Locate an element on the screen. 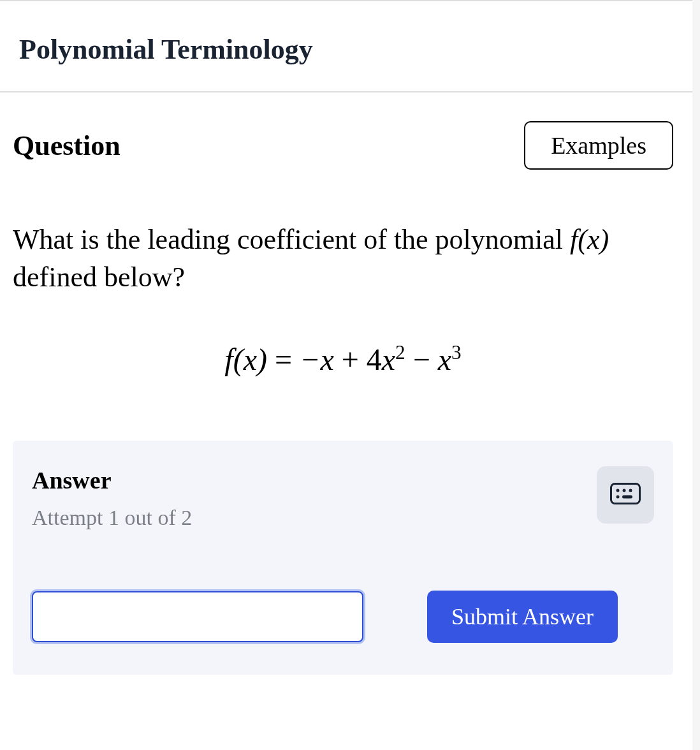  answer-input is located at coordinates (198, 617).